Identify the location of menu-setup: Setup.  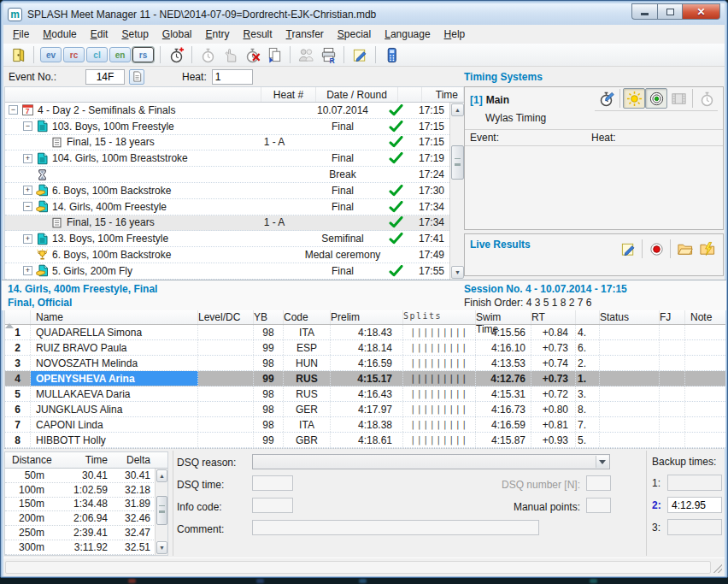
(135, 34).